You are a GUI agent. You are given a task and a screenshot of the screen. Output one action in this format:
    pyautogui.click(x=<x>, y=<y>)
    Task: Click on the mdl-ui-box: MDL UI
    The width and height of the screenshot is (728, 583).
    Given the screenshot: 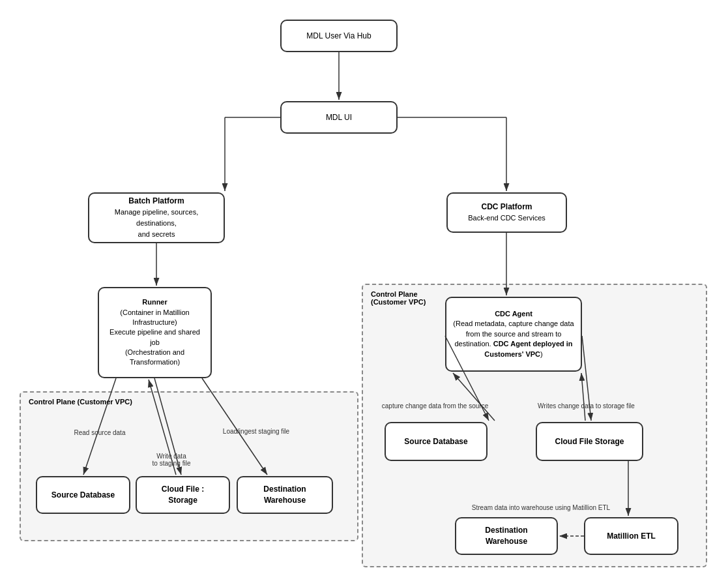 What is the action you would take?
    pyautogui.click(x=339, y=117)
    